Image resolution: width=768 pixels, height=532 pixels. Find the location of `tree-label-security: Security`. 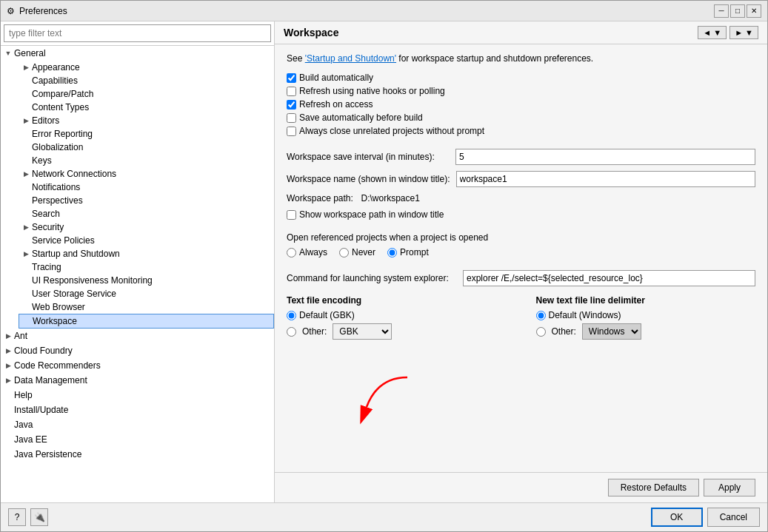

tree-label-security: Security is located at coordinates (47, 227).